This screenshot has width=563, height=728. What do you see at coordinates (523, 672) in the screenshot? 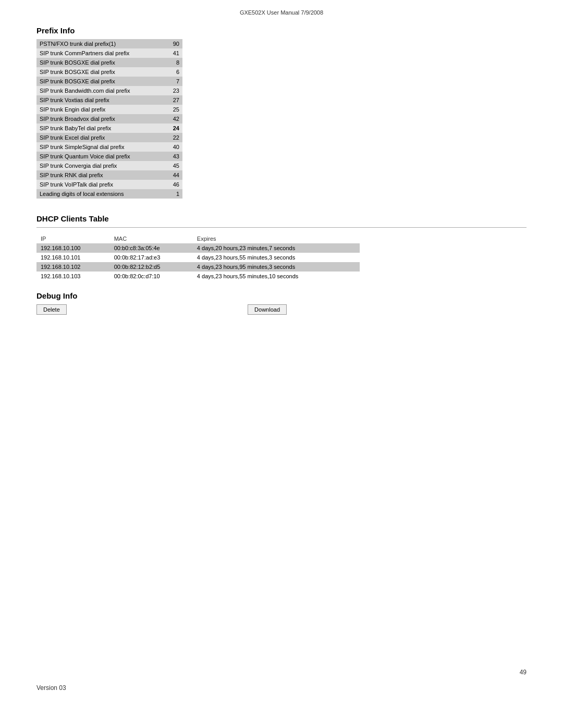
I see `page-number: 49` at bounding box center [523, 672].